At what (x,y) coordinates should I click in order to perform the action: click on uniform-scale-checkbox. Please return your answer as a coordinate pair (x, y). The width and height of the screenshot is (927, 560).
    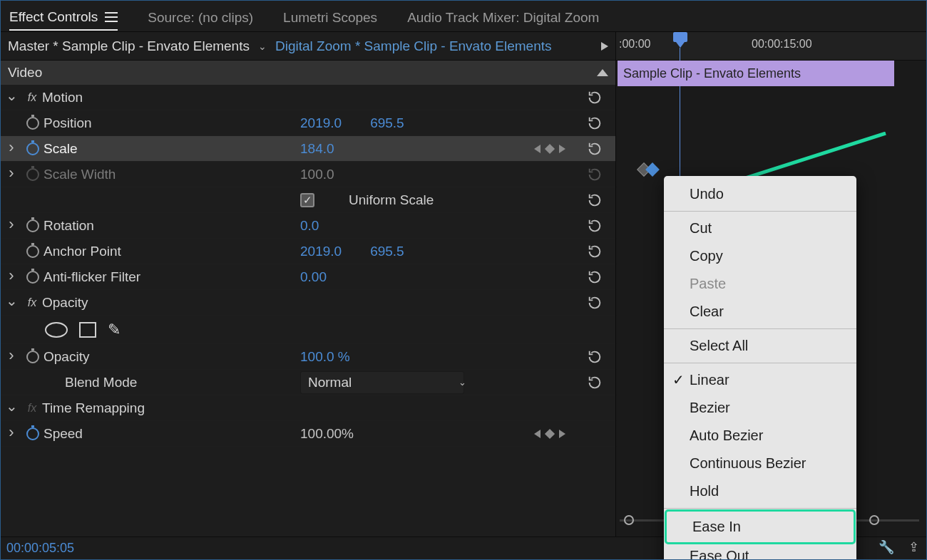
    Looking at the image, I should click on (307, 200).